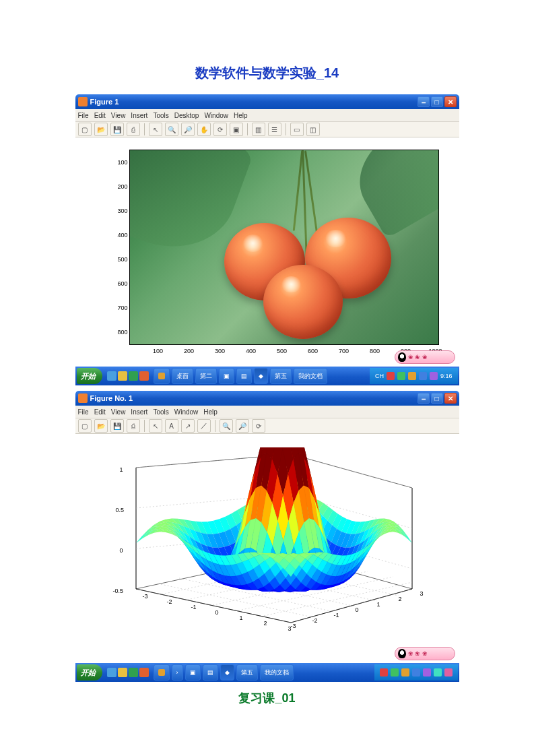  I want to click on system-tray: CH 9:16, so click(413, 376).